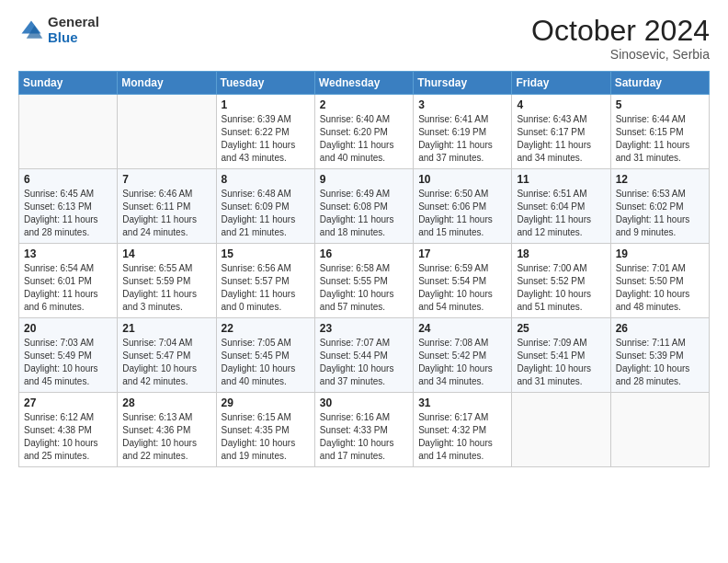 This screenshot has height=563, width=728. What do you see at coordinates (68, 362) in the screenshot?
I see `day-info: Sunrise: 7:03 AMSunset: 5:49 PMDaylight:…` at bounding box center [68, 362].